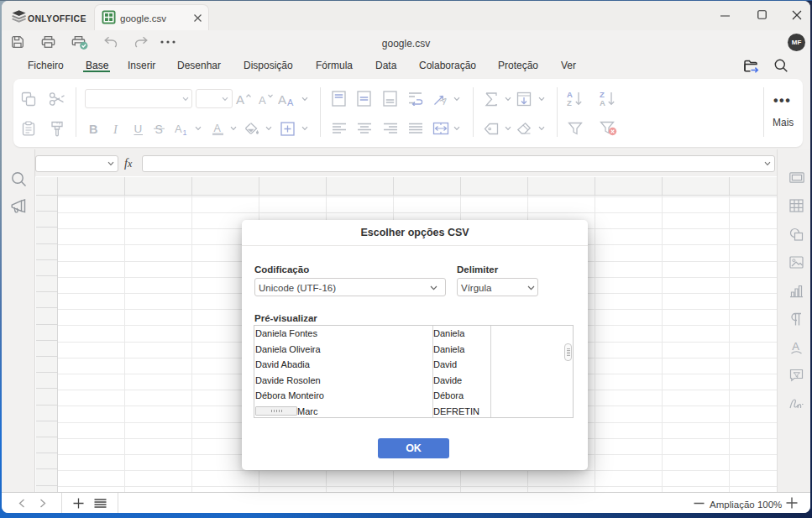 This screenshot has height=518, width=812. Describe the element at coordinates (569, 102) in the screenshot. I see `svg-text: Z` at that location.